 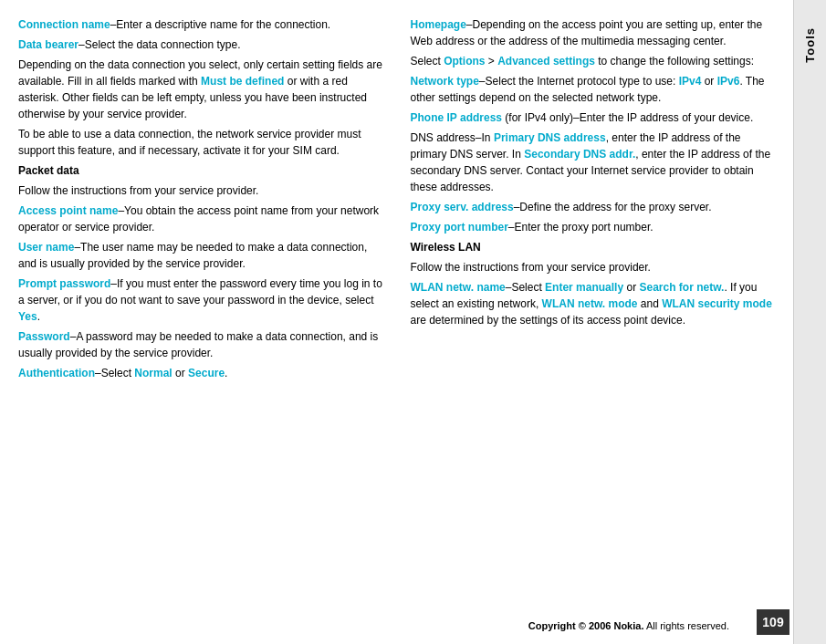 What do you see at coordinates (201, 345) in the screenshot?
I see `password-para: Password–A password may be needed to mak…` at bounding box center [201, 345].